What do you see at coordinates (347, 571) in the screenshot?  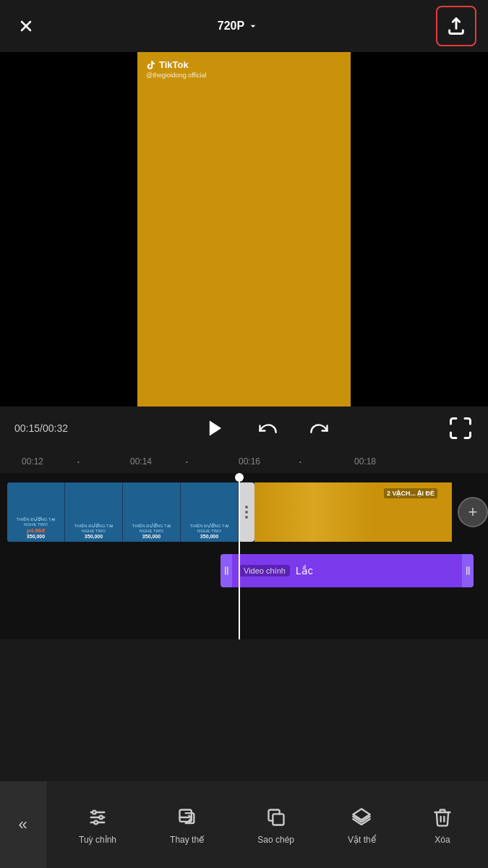 I see `motion-effect-track: Video chính Lắc` at bounding box center [347, 571].